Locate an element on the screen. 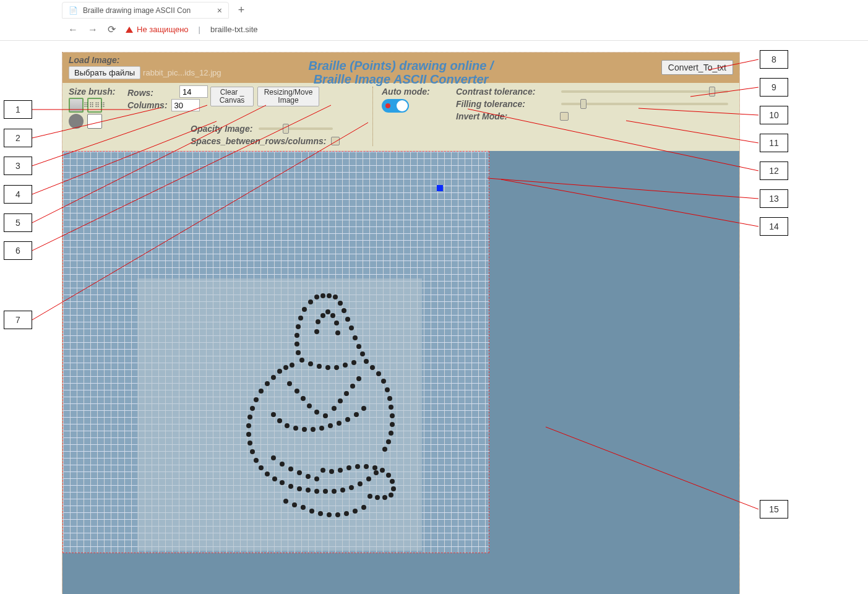  rows-input is located at coordinates (194, 92).